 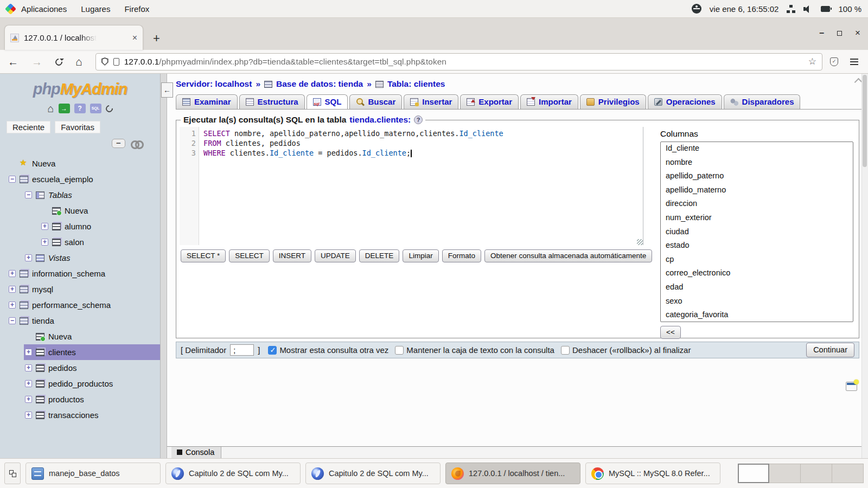 What do you see at coordinates (44, 9) in the screenshot?
I see `menu-aplicaciones: Aplicaciones` at bounding box center [44, 9].